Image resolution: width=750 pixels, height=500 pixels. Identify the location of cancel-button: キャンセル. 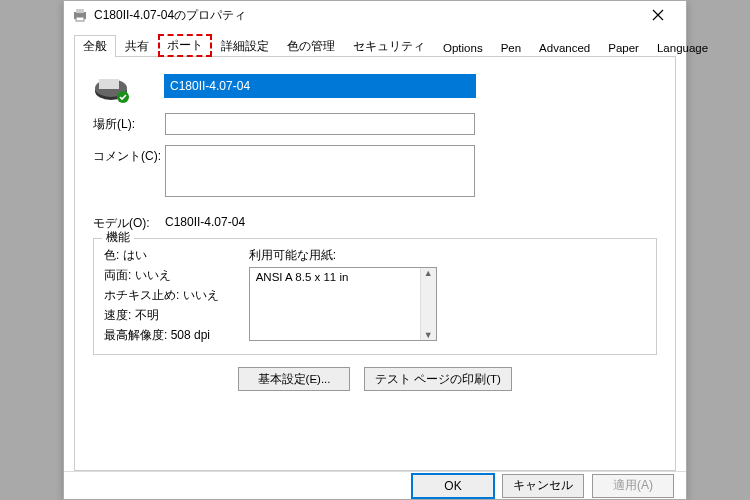
(543, 486).